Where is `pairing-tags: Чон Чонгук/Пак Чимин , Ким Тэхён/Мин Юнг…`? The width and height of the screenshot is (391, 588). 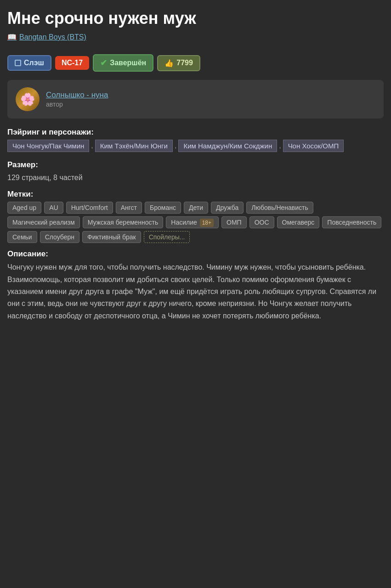 pairing-tags: Чон Чонгук/Пак Чимин , Ким Тэхён/Мин Юнг… is located at coordinates (196, 147).